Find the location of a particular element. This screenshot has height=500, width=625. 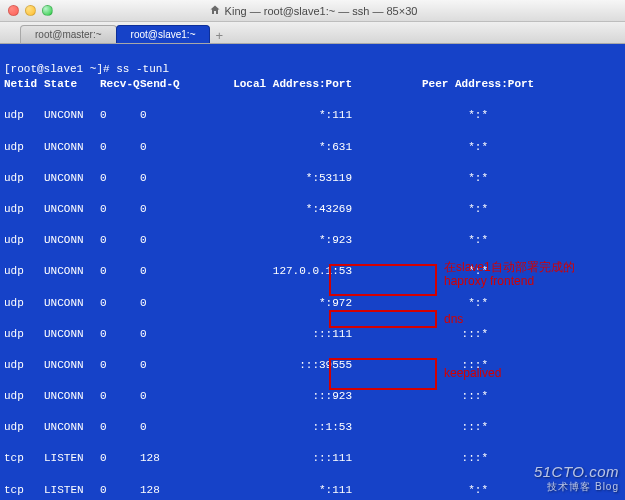

col-peer: Peer Address:Port is located at coordinates (455, 85).